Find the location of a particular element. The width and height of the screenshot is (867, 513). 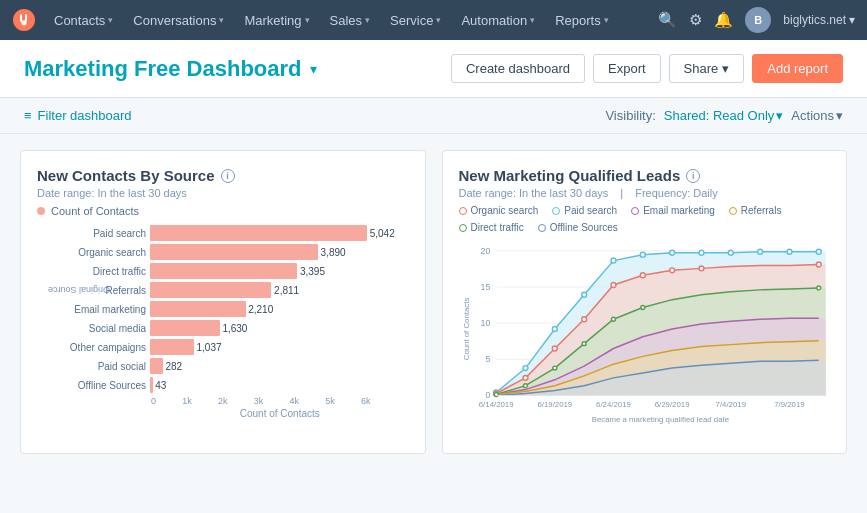

legend-offline-icon is located at coordinates (542, 228).